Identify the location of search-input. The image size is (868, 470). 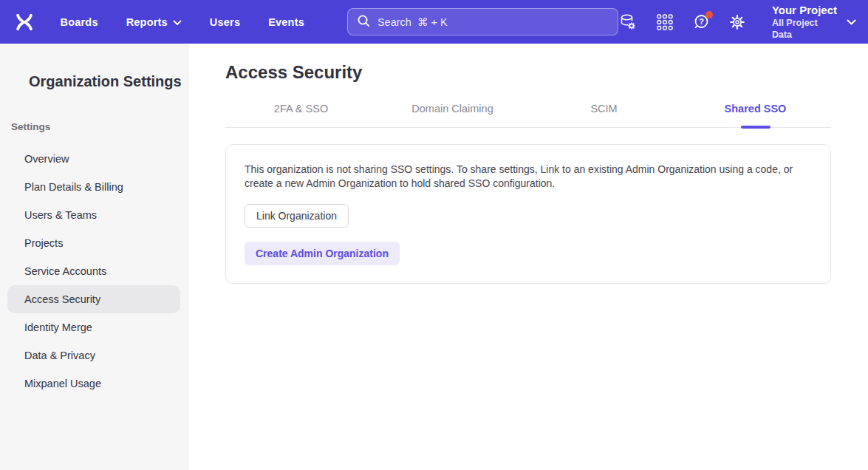
(493, 22).